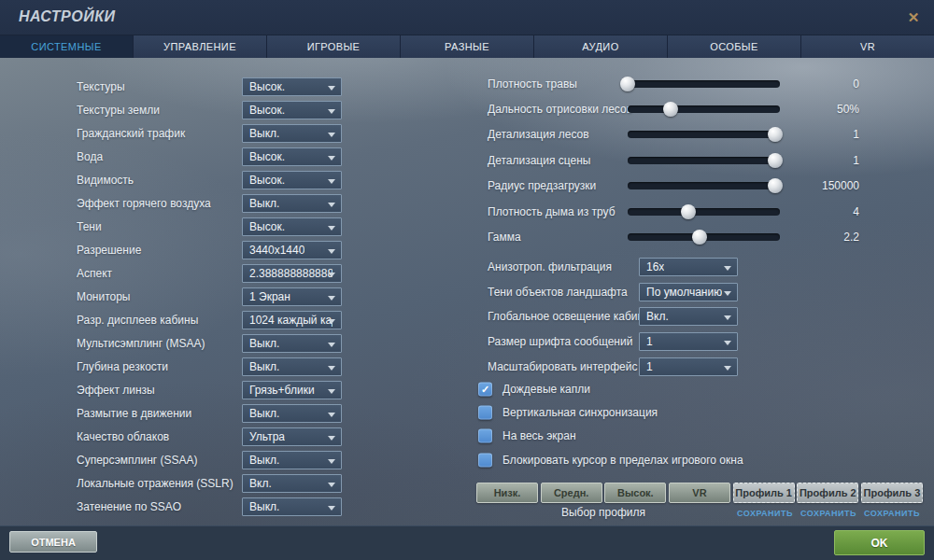 The width and height of the screenshot is (934, 560). What do you see at coordinates (700, 413) in the screenshot?
I see `checkbox-row: Вертикальная синхронизация` at bounding box center [700, 413].